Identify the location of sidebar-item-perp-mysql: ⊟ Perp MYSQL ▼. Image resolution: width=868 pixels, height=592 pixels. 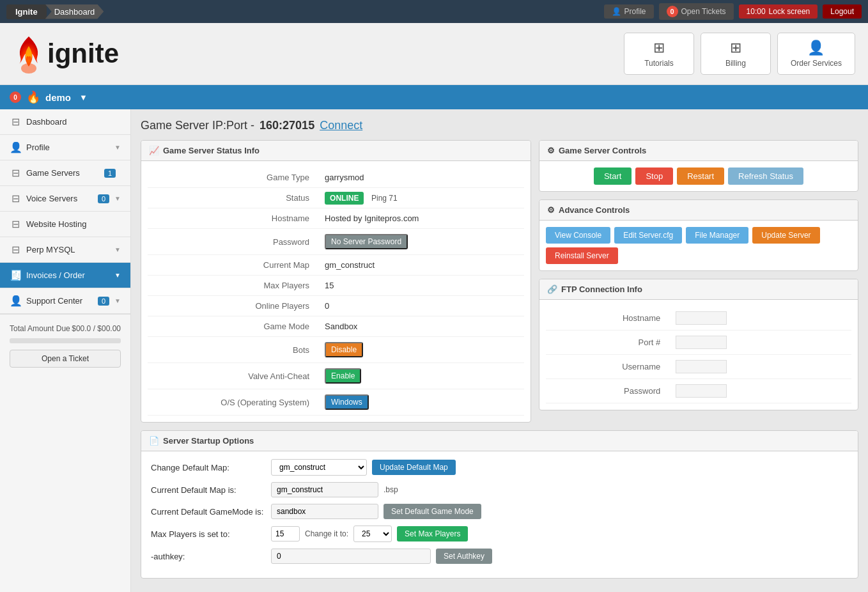
(65, 250).